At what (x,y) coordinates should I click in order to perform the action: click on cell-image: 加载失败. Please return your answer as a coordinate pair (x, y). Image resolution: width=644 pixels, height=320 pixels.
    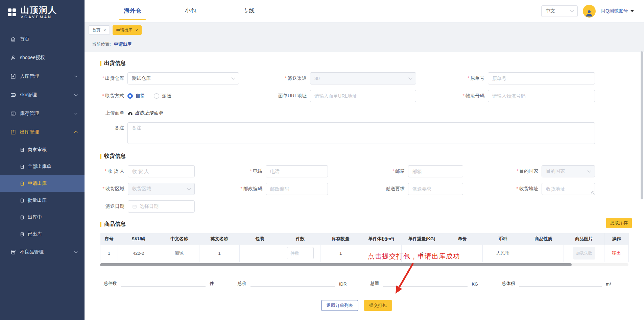
    Looking at the image, I should click on (584, 253).